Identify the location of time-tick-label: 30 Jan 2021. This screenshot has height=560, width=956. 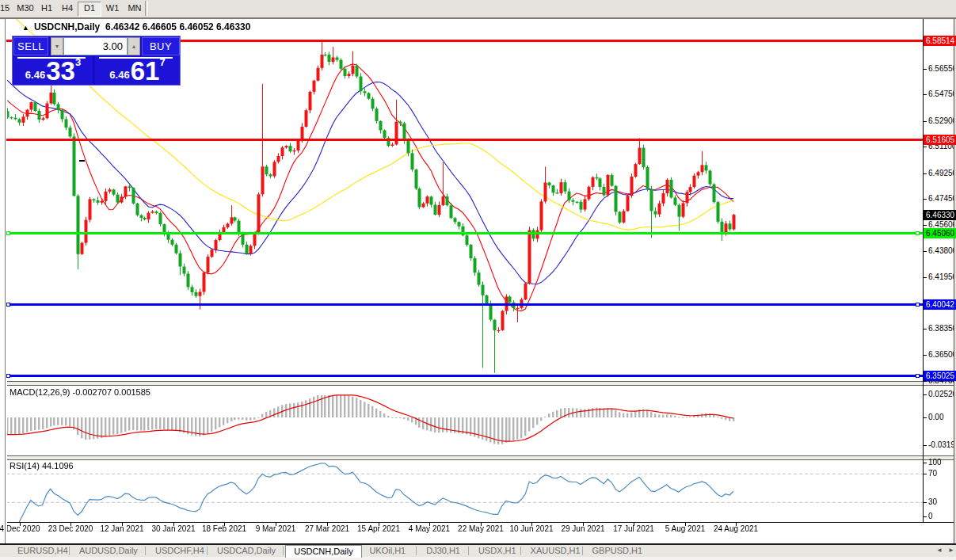
(173, 529).